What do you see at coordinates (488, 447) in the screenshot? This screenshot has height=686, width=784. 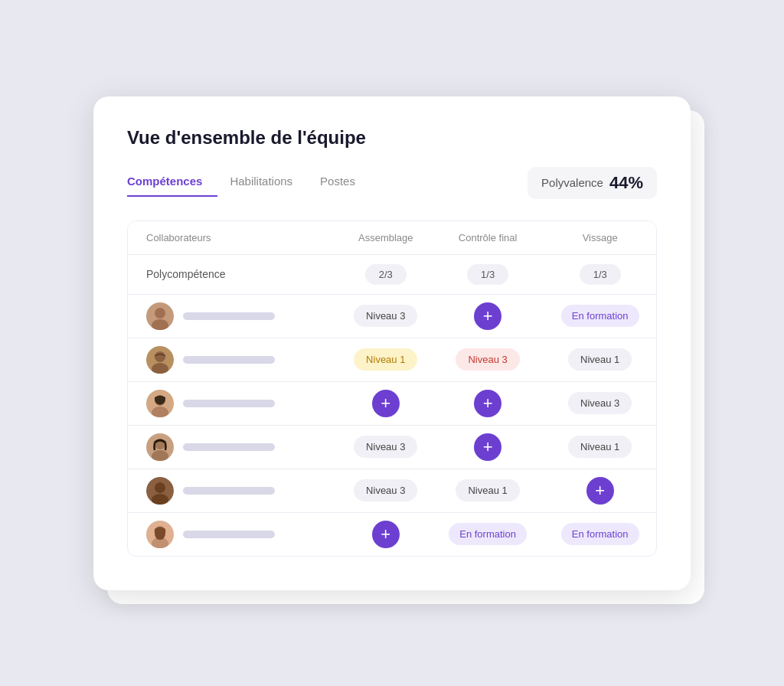 I see `cell-controle-3: +` at bounding box center [488, 447].